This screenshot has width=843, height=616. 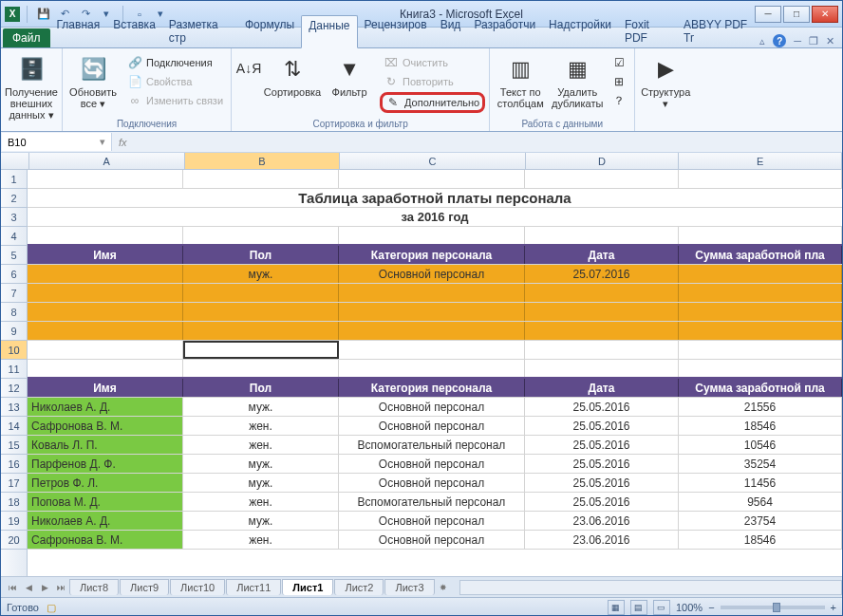 I want to click on sheet-tab: Лист10, so click(x=197, y=587).